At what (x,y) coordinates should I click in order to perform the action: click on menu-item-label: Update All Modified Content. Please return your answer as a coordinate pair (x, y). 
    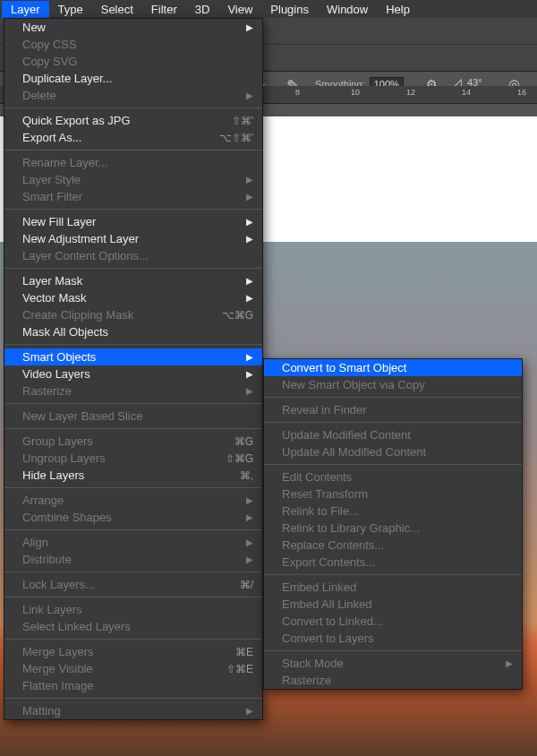
    Looking at the image, I should click on (397, 451).